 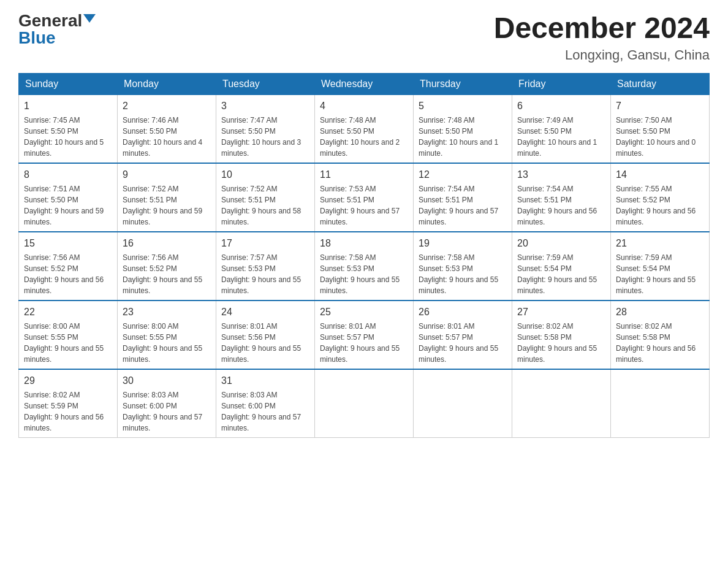 What do you see at coordinates (69, 335) in the screenshot?
I see `calendar-cell: 22Sunrise: 8:00 AMSunset: 5:55 PMDayligh…` at bounding box center [69, 335].